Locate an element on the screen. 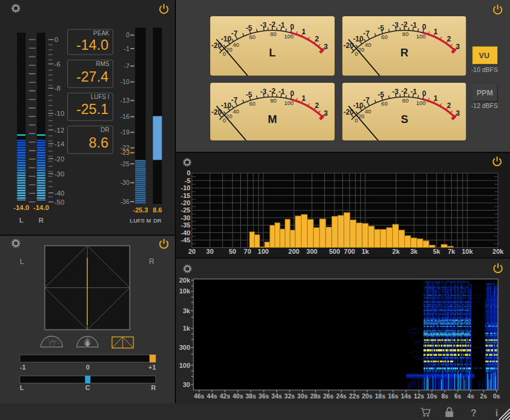 The height and width of the screenshot is (420, 510). svg-text: 1 is located at coordinates (436, 98).